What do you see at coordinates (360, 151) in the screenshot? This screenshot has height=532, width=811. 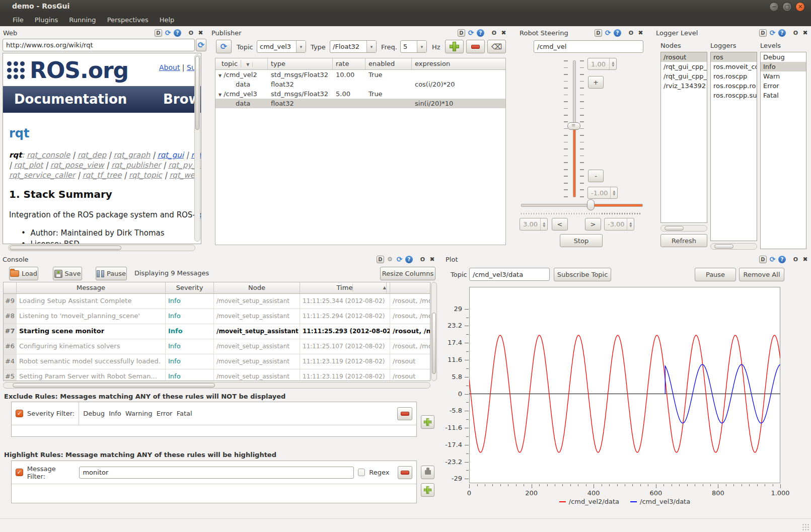 I see `publisher-table: topic ▼ type rate enabled expression ▼/c…` at bounding box center [360, 151].